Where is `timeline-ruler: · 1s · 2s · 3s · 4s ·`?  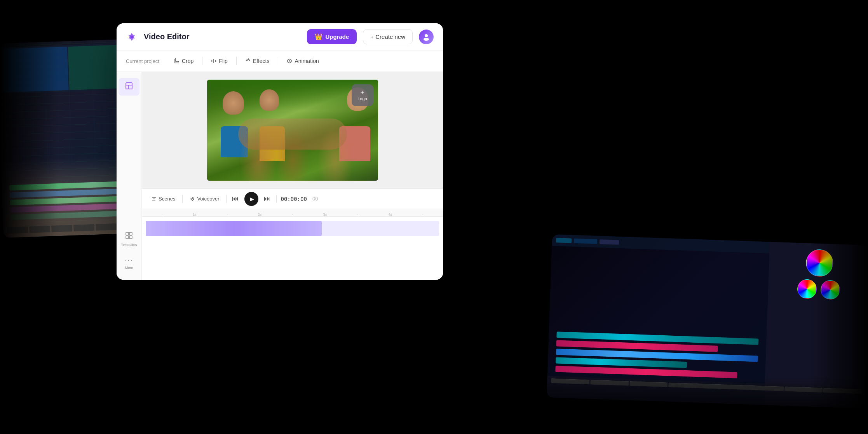 timeline-ruler: · 1s · 2s · 3s · 4s · is located at coordinates (292, 213).